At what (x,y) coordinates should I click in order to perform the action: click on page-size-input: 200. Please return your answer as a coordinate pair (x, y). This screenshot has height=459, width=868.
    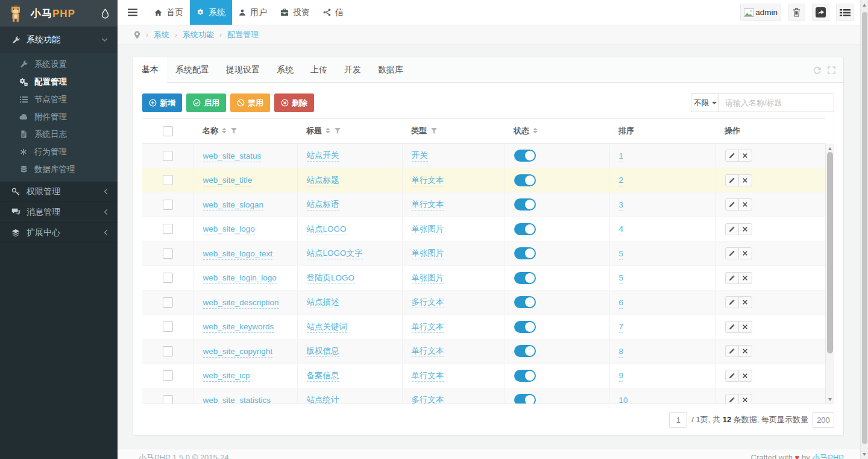
    Looking at the image, I should click on (823, 420).